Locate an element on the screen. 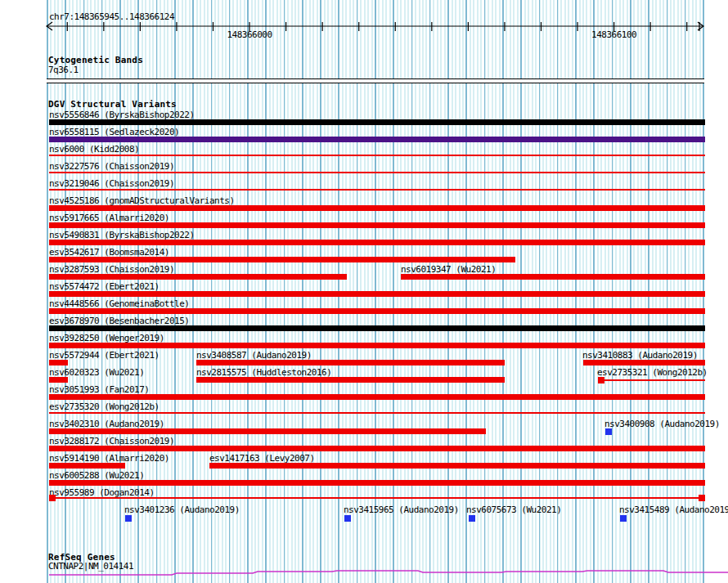  gene-intron-line is located at coordinates (389, 572).